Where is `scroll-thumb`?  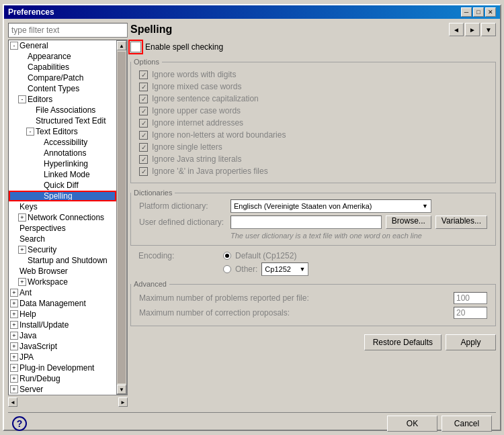 scroll-thumb is located at coordinates (122, 218).